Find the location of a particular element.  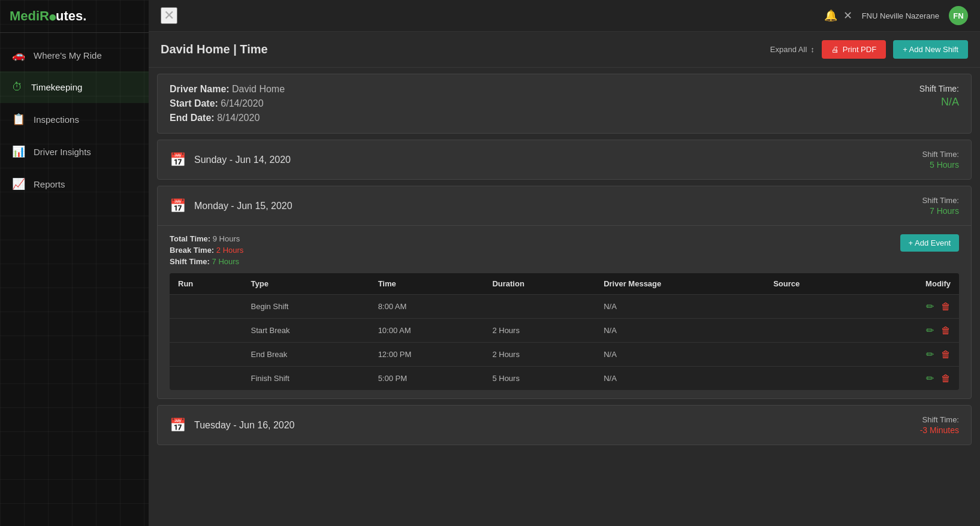

day-card-sunday: 📅 Sunday - Jun 14, 2020 Shift Time: 5 Ho… is located at coordinates (565, 159).